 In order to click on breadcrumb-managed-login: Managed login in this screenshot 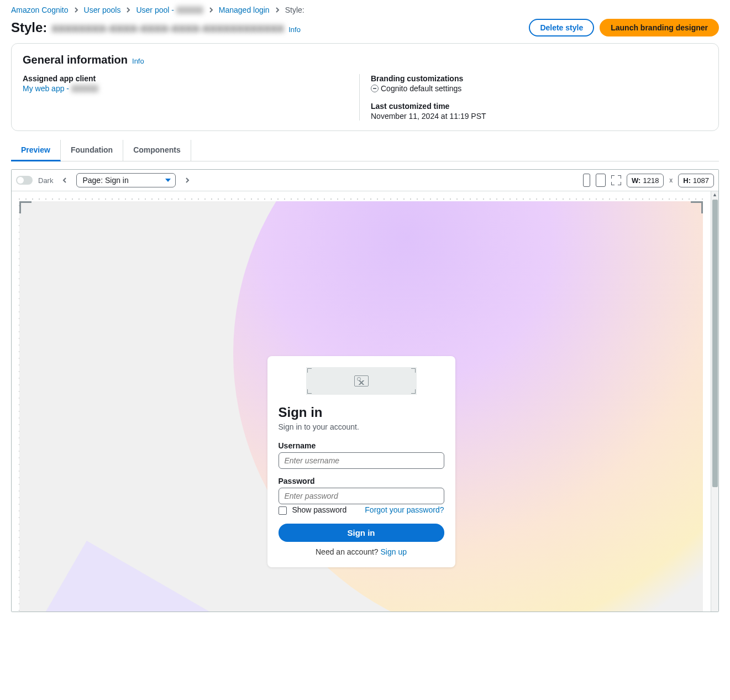, I will do `click(244, 10)`.